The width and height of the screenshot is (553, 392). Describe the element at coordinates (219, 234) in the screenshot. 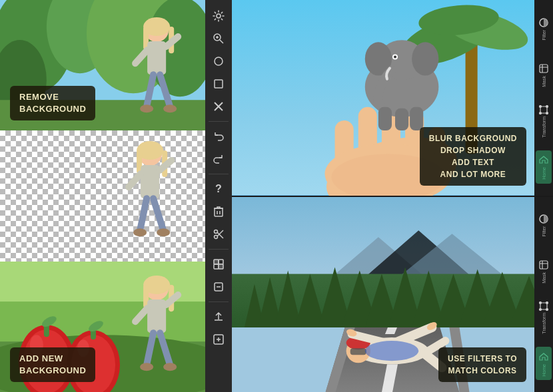

I see `scissors-tool` at that location.